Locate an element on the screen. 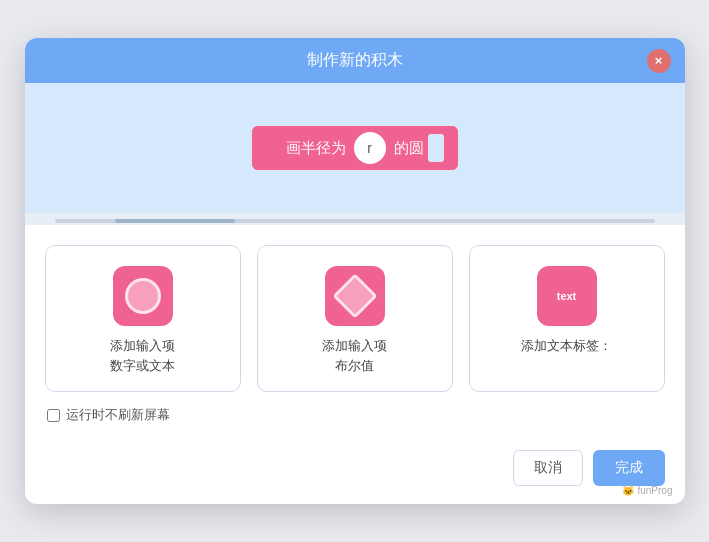 This screenshot has height=542, width=709. option-card-boolean: 添加输入项 布尔值 is located at coordinates (355, 318).